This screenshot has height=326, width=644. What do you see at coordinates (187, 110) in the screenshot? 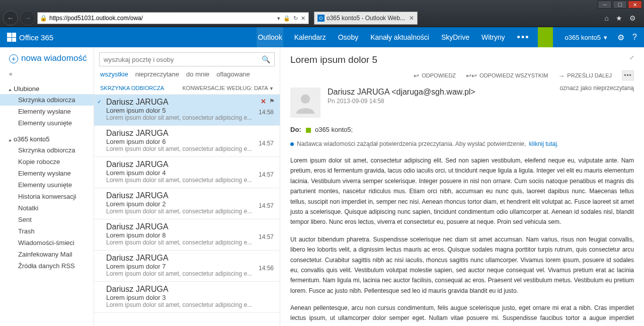
I see `message-item: ✓✕⚑Dariusz JARUGALorem ipsum dolor 5Lore…` at bounding box center [187, 110].